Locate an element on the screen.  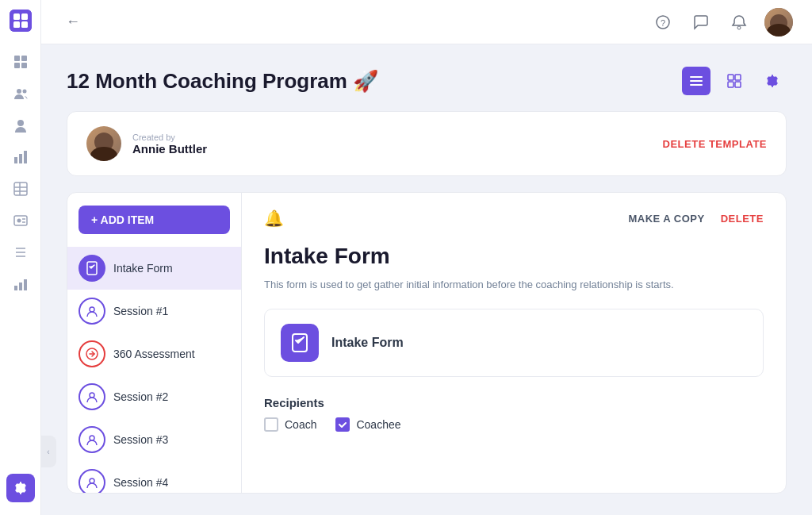
item-label: Session #4 is located at coordinates (141, 482).